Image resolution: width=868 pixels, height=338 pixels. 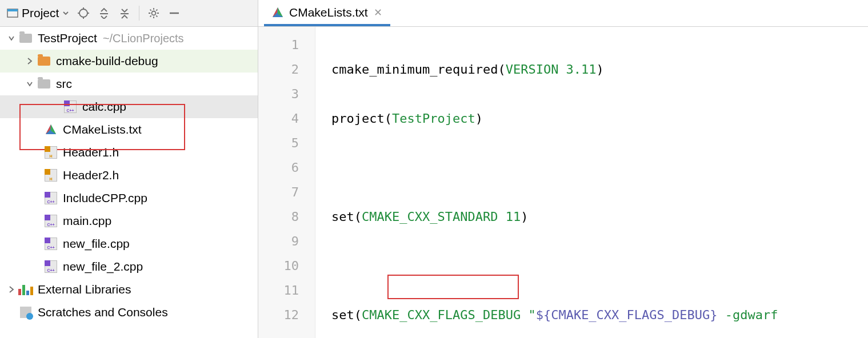 What do you see at coordinates (96, 244) in the screenshot?
I see `tree-item-label: new_file.cpp` at bounding box center [96, 244].